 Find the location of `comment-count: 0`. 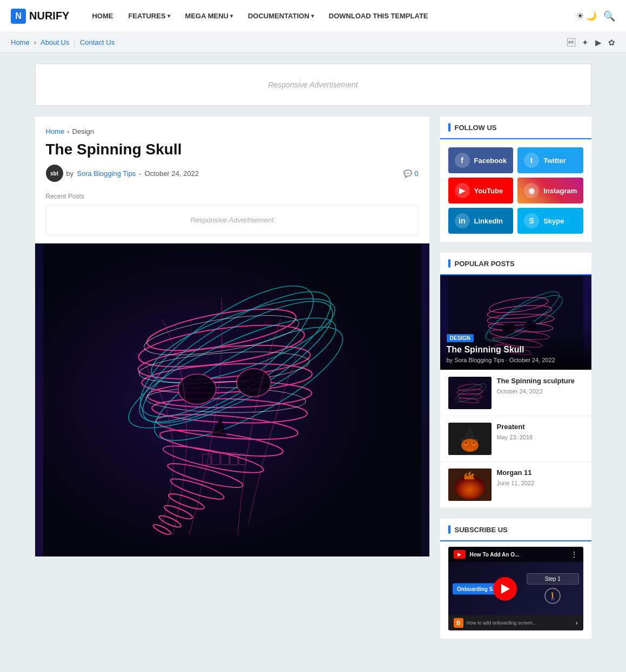

comment-count: 0 is located at coordinates (416, 174).